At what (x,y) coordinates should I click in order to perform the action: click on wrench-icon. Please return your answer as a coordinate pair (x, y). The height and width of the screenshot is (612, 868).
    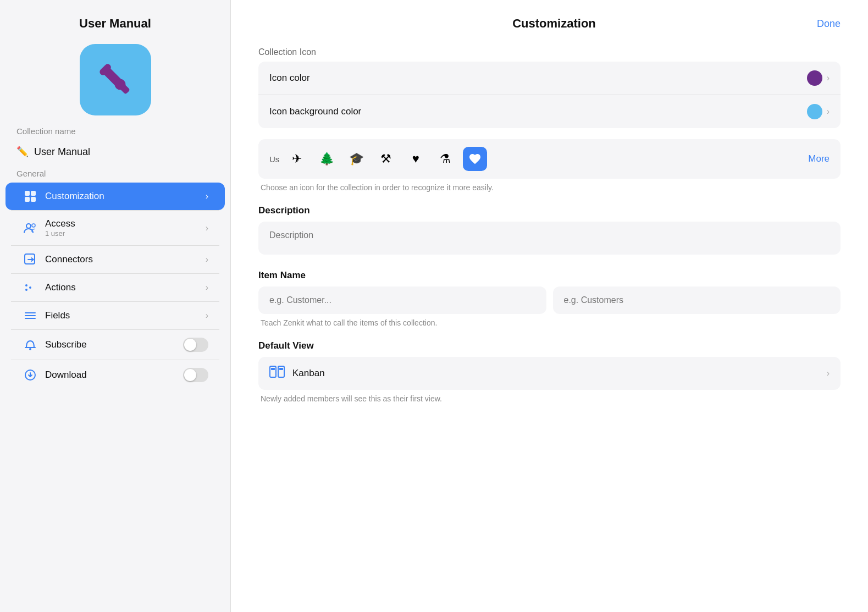
    Looking at the image, I should click on (115, 80).